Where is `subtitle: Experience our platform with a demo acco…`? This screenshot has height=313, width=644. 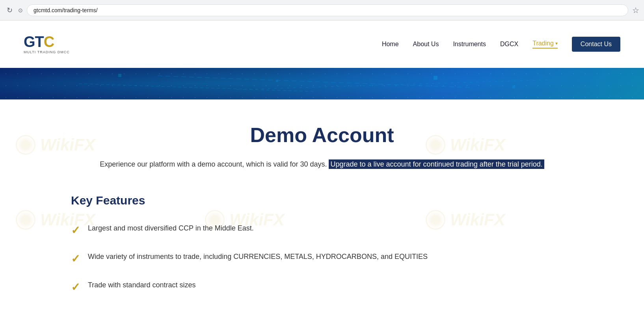
subtitle: Experience our platform with a demo acco… is located at coordinates (322, 164).